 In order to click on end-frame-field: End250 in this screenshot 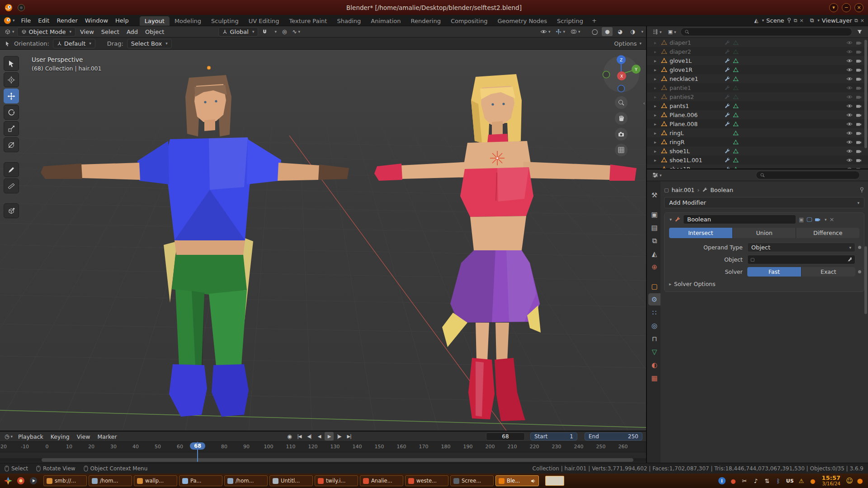, I will do `click(613, 436)`.